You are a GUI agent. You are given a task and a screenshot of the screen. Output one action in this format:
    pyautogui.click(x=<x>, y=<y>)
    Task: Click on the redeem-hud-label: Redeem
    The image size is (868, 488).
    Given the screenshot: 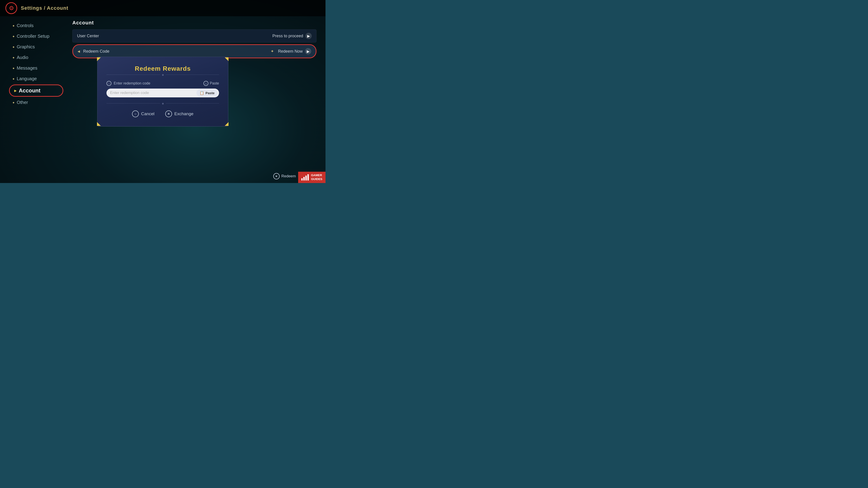 What is the action you would take?
    pyautogui.click(x=288, y=176)
    